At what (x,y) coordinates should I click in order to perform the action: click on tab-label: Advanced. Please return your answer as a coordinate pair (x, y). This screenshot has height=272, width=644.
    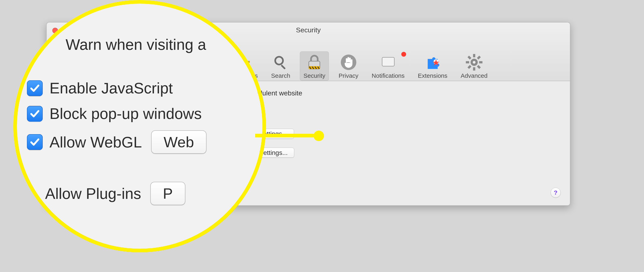
    Looking at the image, I should click on (474, 76).